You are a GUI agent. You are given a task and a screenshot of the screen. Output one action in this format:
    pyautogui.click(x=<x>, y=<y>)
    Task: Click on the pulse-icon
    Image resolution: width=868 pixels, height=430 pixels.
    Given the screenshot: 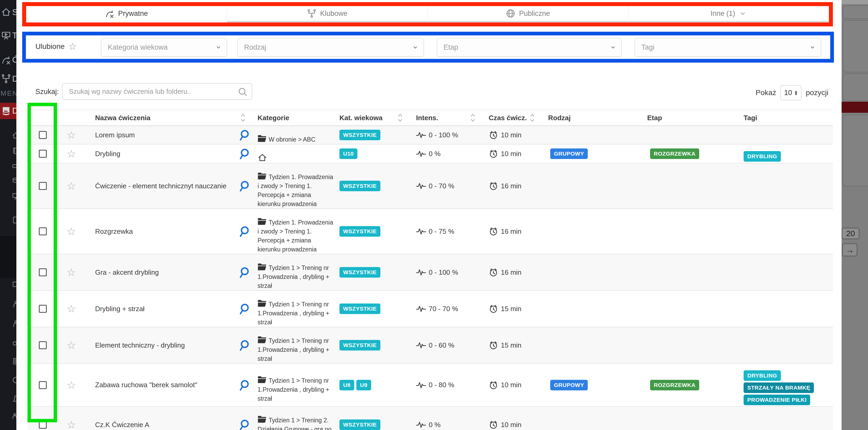 What is the action you would take?
    pyautogui.click(x=421, y=345)
    